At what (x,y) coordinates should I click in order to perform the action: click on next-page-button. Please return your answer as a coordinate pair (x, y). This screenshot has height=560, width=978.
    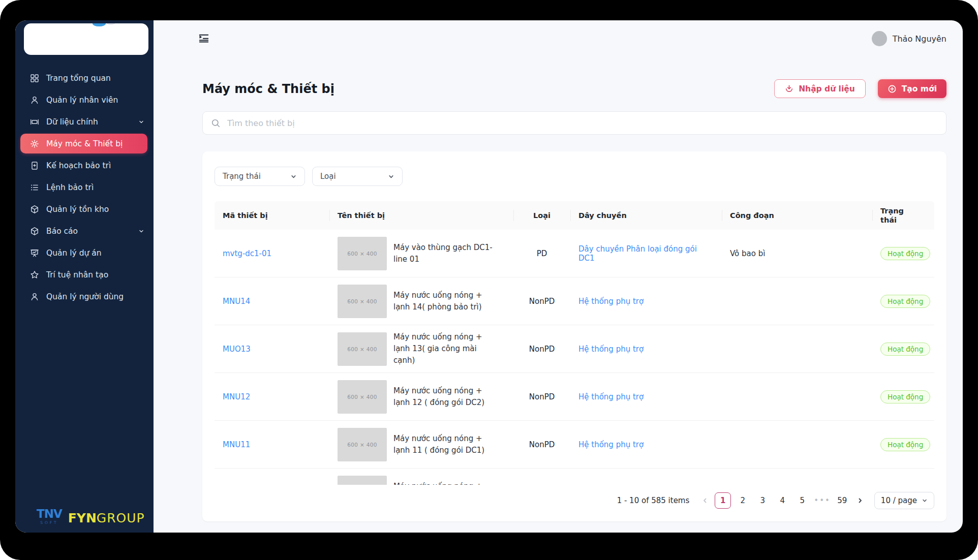
    Looking at the image, I should click on (860, 501).